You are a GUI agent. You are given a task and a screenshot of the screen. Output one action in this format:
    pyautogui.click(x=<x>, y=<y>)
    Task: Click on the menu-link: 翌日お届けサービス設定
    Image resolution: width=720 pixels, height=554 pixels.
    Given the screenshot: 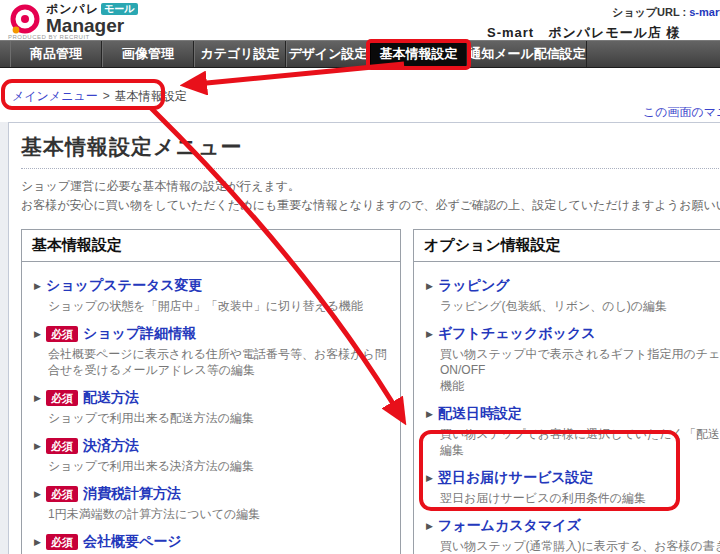 What is the action you would take?
    pyautogui.click(x=516, y=478)
    